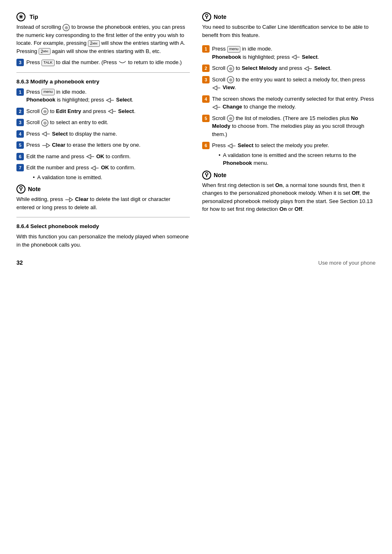 This screenshot has width=392, height=554. Describe the element at coordinates (108, 173) in the screenshot. I see `step-863-7-content: Edit the number and press OK to confirm.…` at that location.